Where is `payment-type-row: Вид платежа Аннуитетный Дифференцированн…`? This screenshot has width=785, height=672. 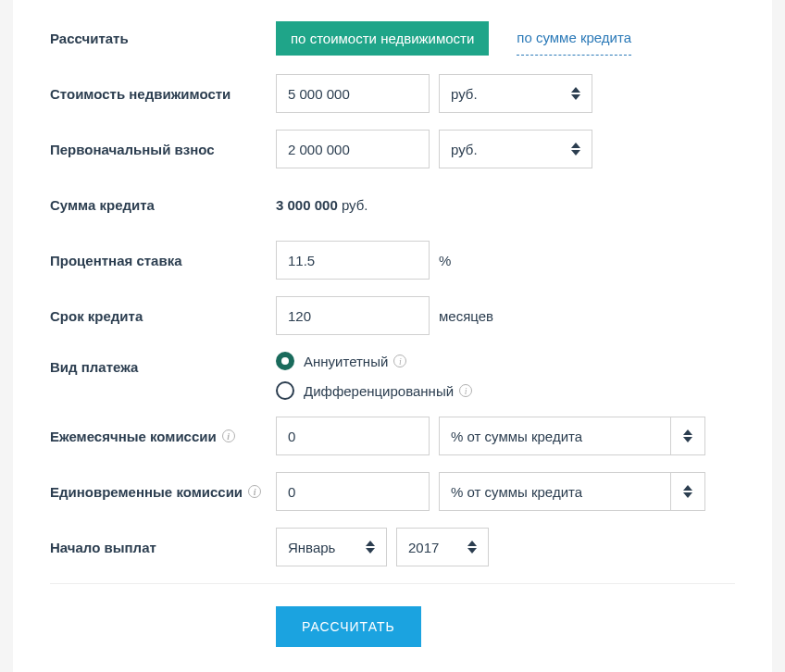 payment-type-row: Вид платежа Аннуитетный Дифференцированн… is located at coordinates (392, 376).